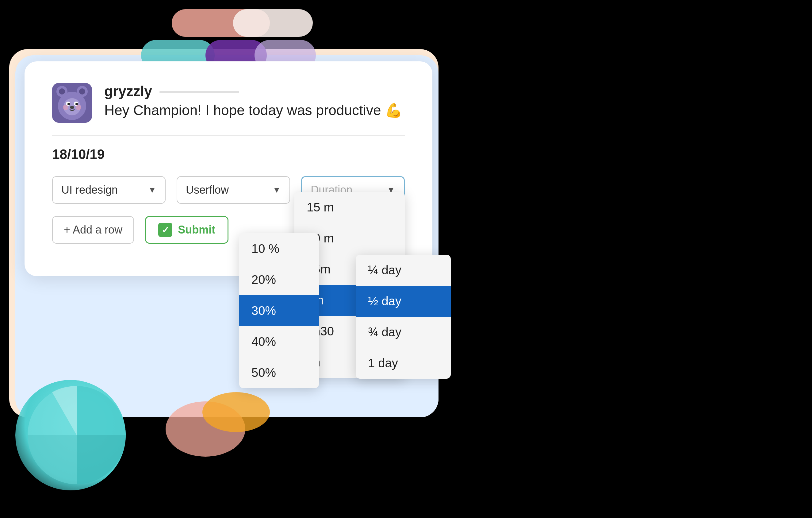  What do you see at coordinates (403, 332) in the screenshot?
I see `day-option-three-quarter: ¾ day` at bounding box center [403, 332].